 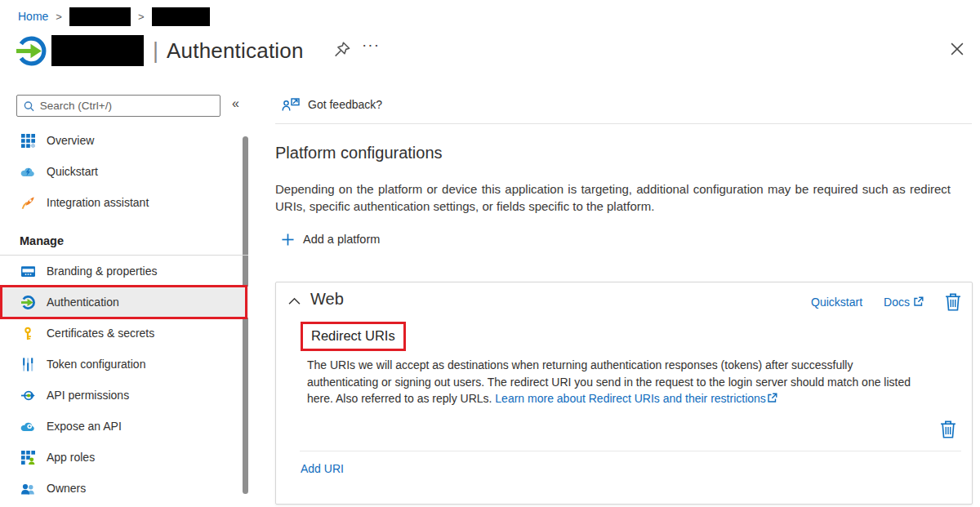 What do you see at coordinates (100, 333) in the screenshot?
I see `sidebar-item-label: Certificates & secrets` at bounding box center [100, 333].